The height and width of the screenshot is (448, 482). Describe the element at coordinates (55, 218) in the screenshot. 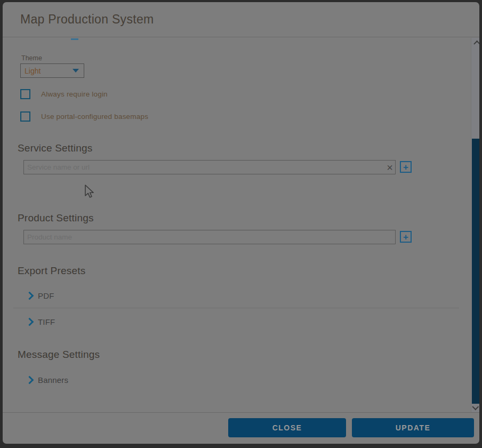

I see `product-settings-heading: Product Settings` at that location.